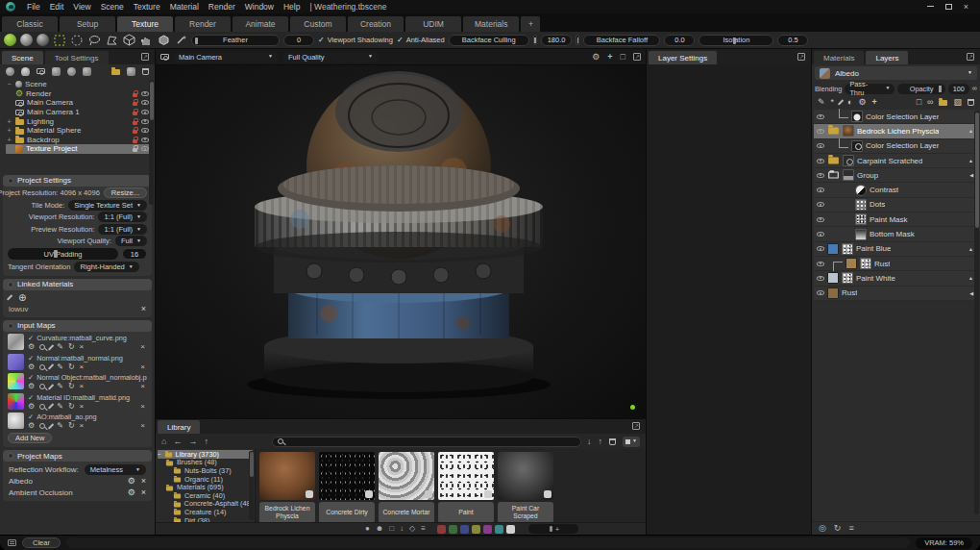  Describe the element at coordinates (526, 486) in the screenshot. I see `library-item-paint-car-scraped: Paint Car Scraped` at that location.